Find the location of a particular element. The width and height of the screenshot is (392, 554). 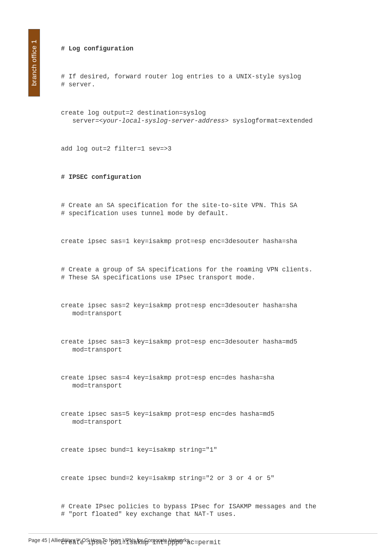

cmd: create ipsec sas=5 key=isakmp prot=esp e… is located at coordinates (215, 418).